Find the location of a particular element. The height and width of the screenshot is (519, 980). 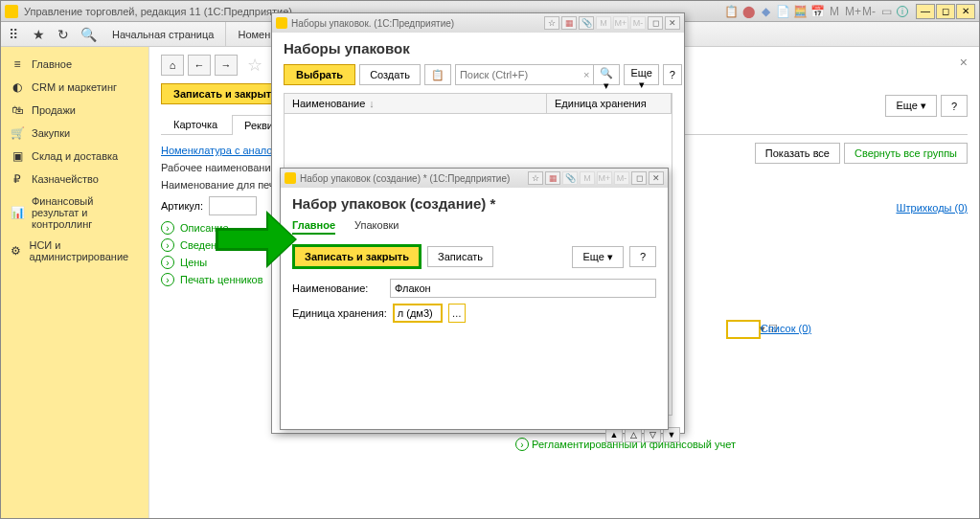

tray-icon: M+ is located at coordinates (852, 11).